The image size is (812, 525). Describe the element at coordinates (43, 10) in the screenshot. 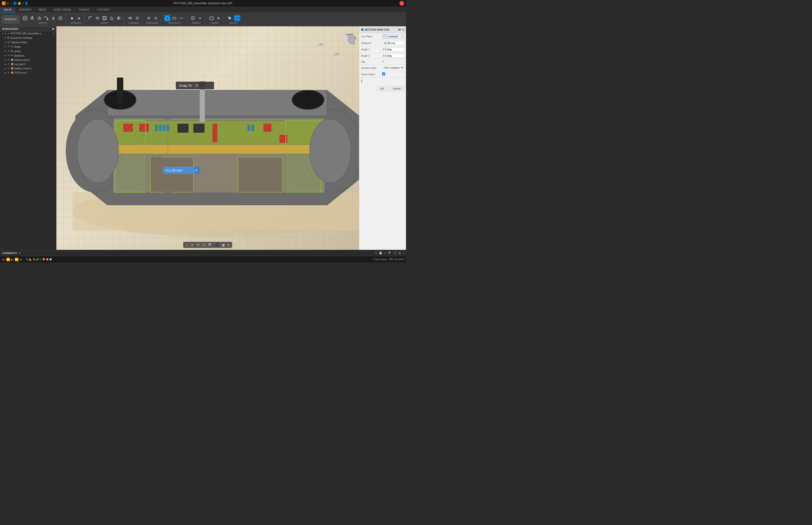

I see `tab-mesh: MESH` at that location.